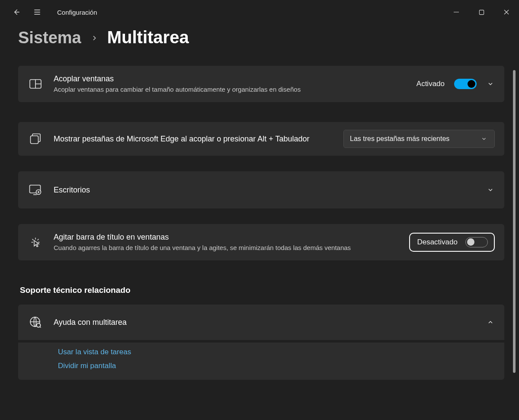 This screenshot has height=420, width=519. I want to click on globe-search-icon, so click(35, 322).